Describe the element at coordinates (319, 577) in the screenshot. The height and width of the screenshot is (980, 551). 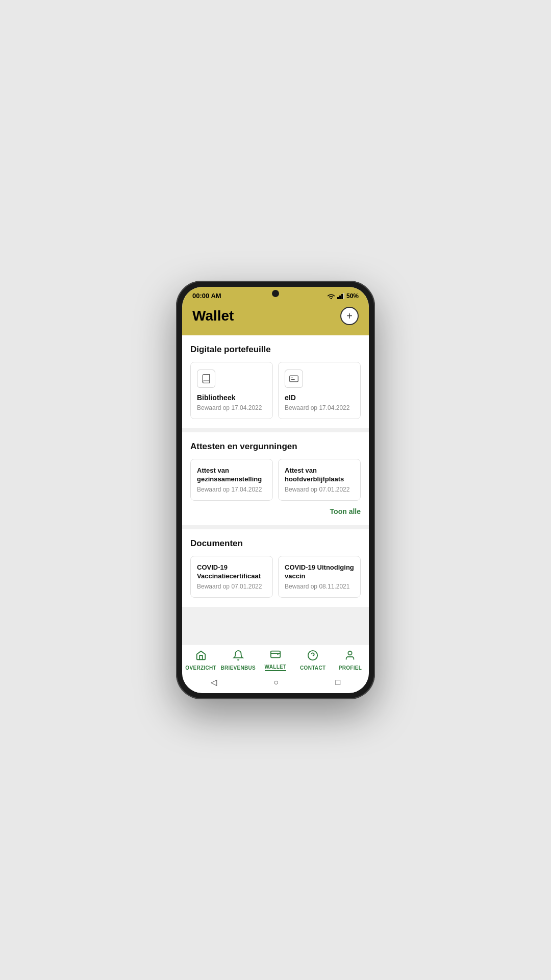
I see `card-covid-uitnodiging: COVID-19 Uitnodiging vaccin Bewaard op 0…` at that location.